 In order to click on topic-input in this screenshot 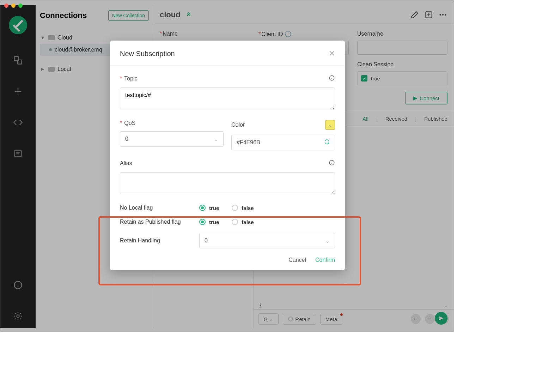, I will do `click(227, 98)`.